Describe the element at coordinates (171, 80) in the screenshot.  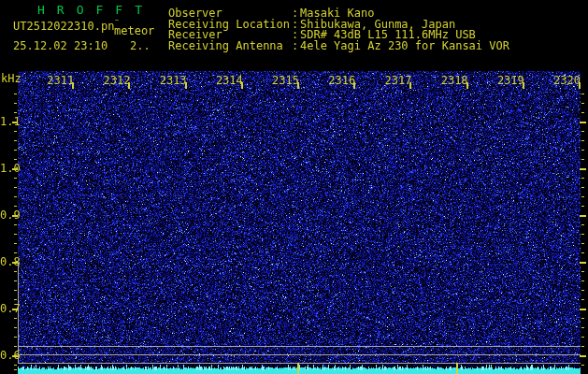
I see `x-axis-tick-label: 2313` at that location.